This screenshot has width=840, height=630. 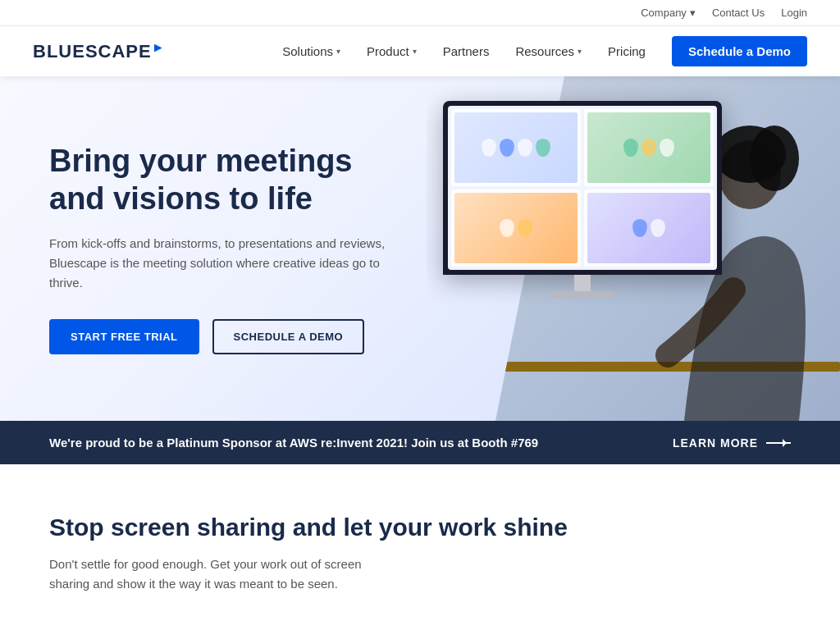 What do you see at coordinates (92, 52) in the screenshot?
I see `logo-text: BLUESCAPE` at bounding box center [92, 52].